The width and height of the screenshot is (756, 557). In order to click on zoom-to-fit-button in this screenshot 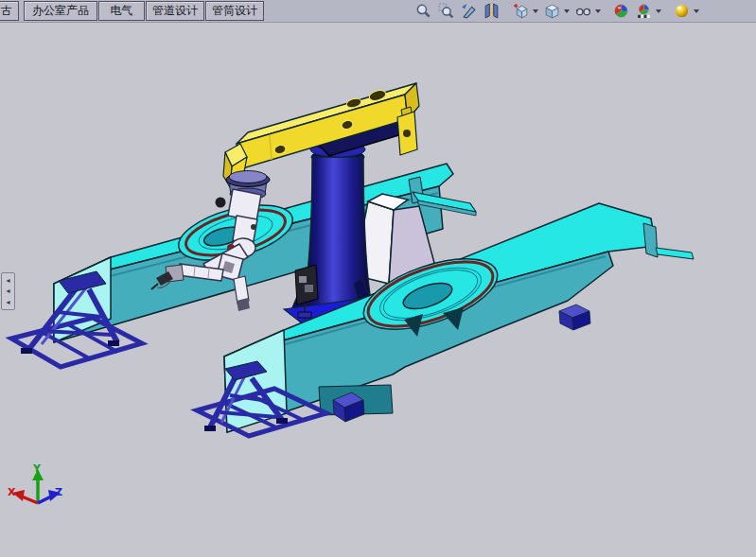, I will do `click(424, 11)`.